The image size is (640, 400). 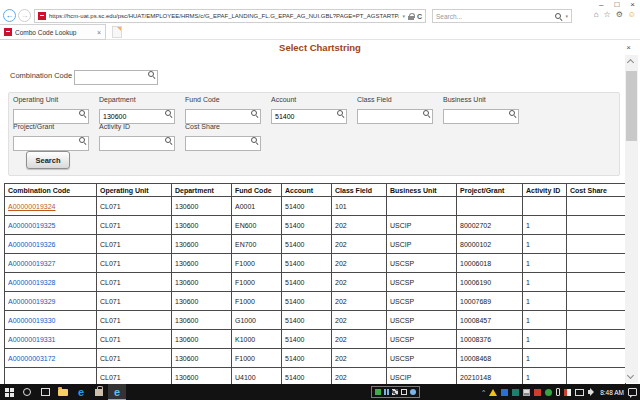 I want to click on scroll-up-icon, so click(x=631, y=62).